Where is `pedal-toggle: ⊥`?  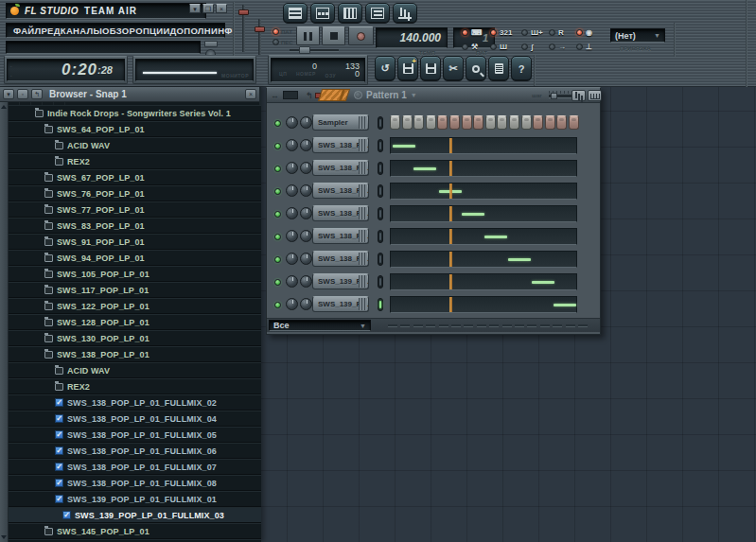
pedal-toggle: ⊥ is located at coordinates (585, 47).